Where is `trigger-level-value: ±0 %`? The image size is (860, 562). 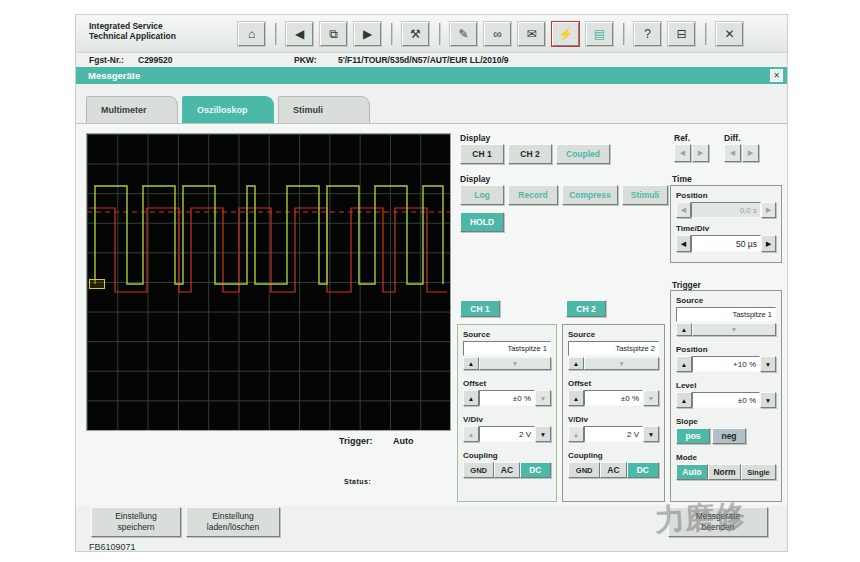
trigger-level-value: ±0 % is located at coordinates (726, 400).